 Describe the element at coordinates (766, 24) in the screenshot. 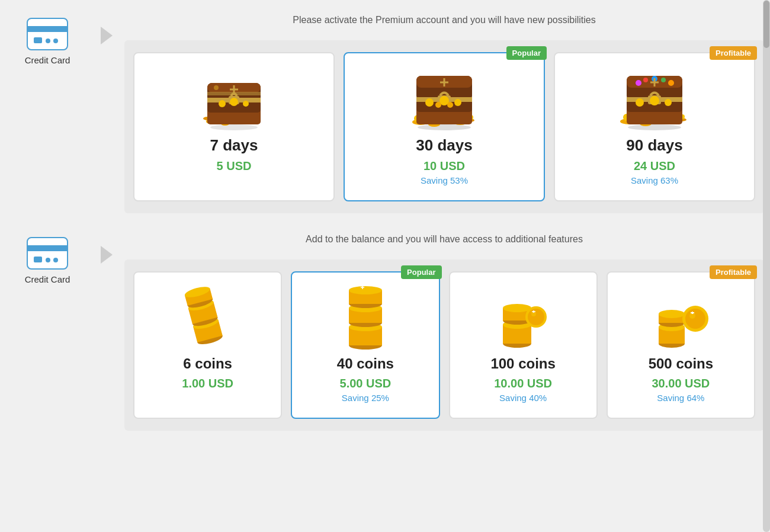

I see `scrollbar-thumb` at that location.